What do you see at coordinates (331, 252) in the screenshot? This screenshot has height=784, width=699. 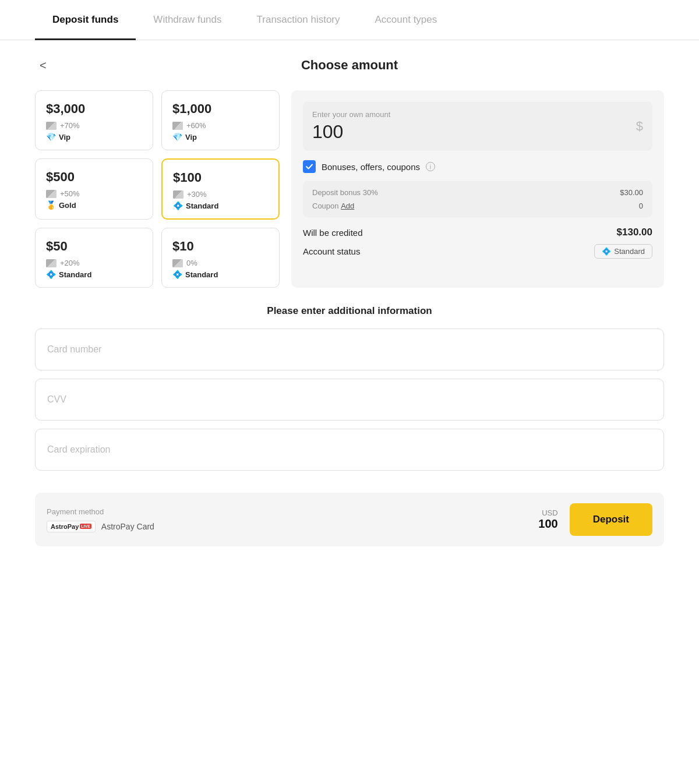 I see `status-label: Account status` at bounding box center [331, 252].